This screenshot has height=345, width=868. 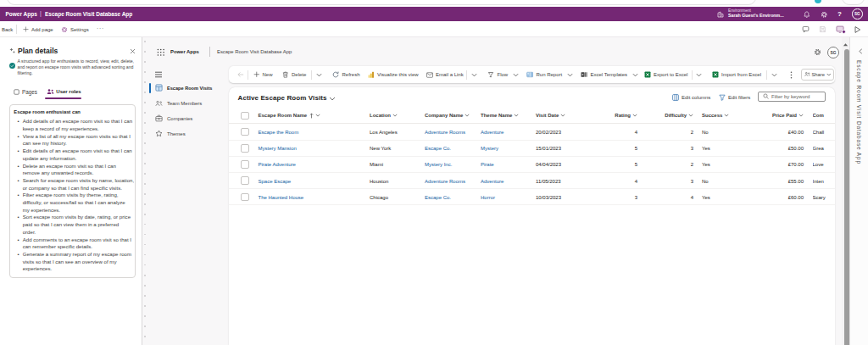 What do you see at coordinates (504, 75) in the screenshot?
I see `flow-button: Flow` at bounding box center [504, 75].